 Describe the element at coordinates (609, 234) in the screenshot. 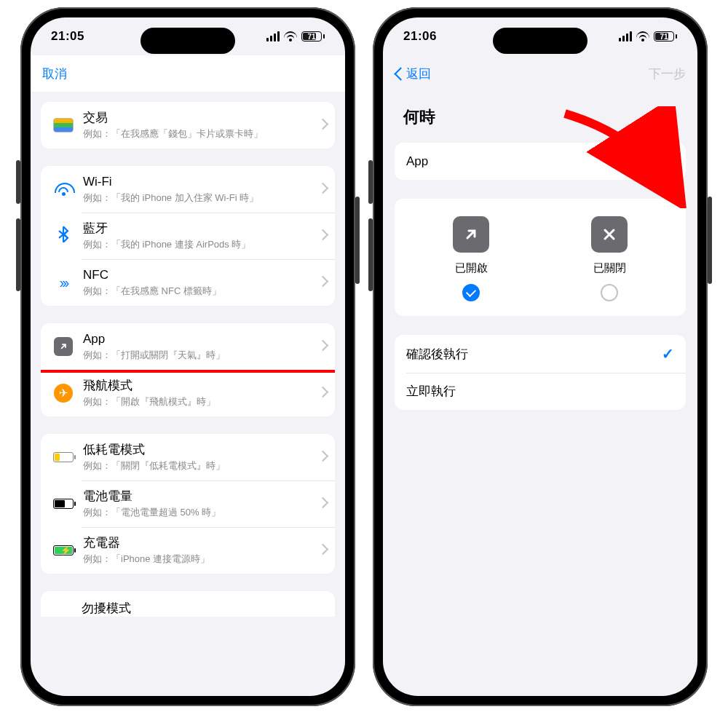

I see `close-icon` at that location.